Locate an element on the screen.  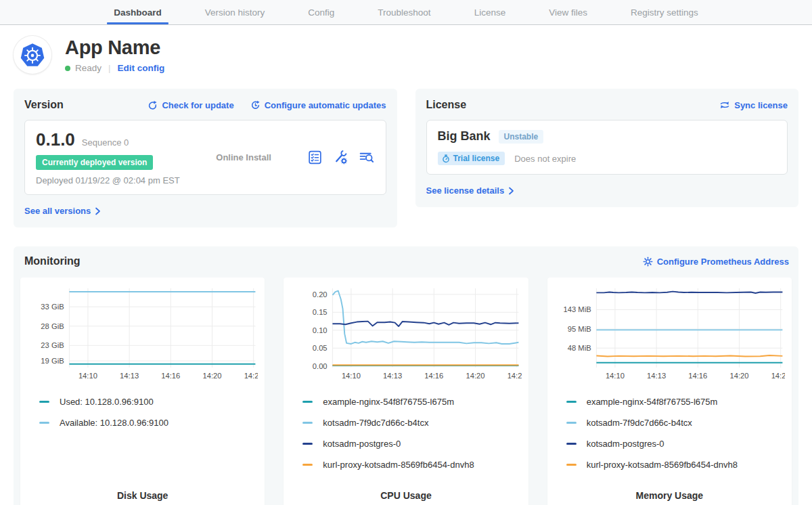
chart-title: CPU Usage is located at coordinates (406, 491).